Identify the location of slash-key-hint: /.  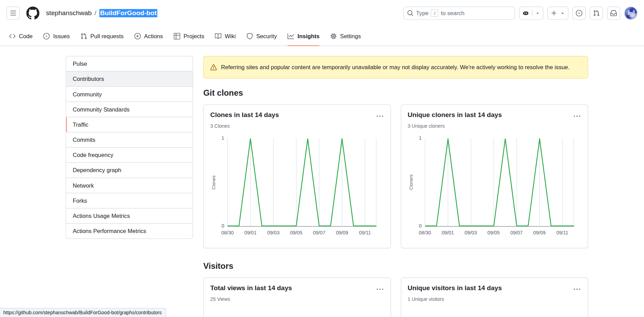
(435, 13).